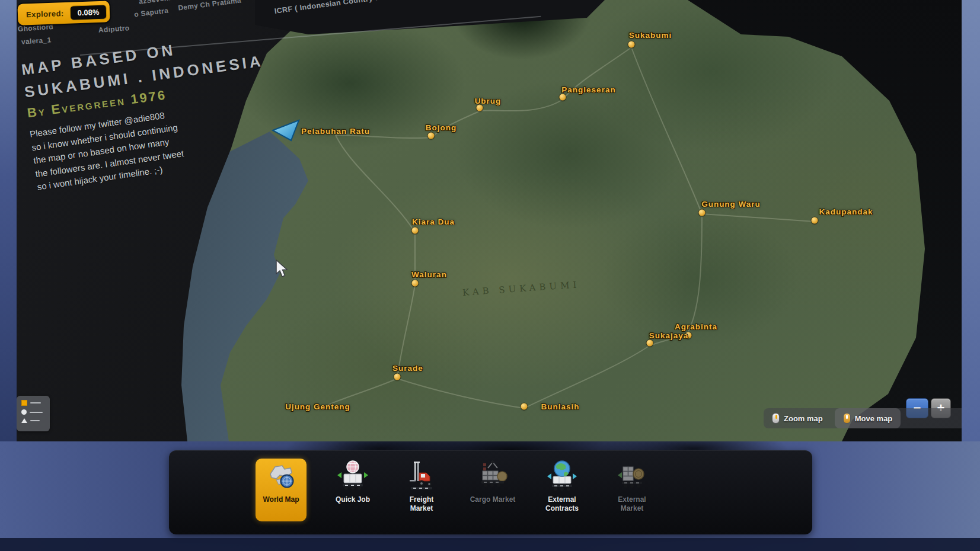 The image size is (980, 551). I want to click on move-map-label: Move map, so click(874, 418).